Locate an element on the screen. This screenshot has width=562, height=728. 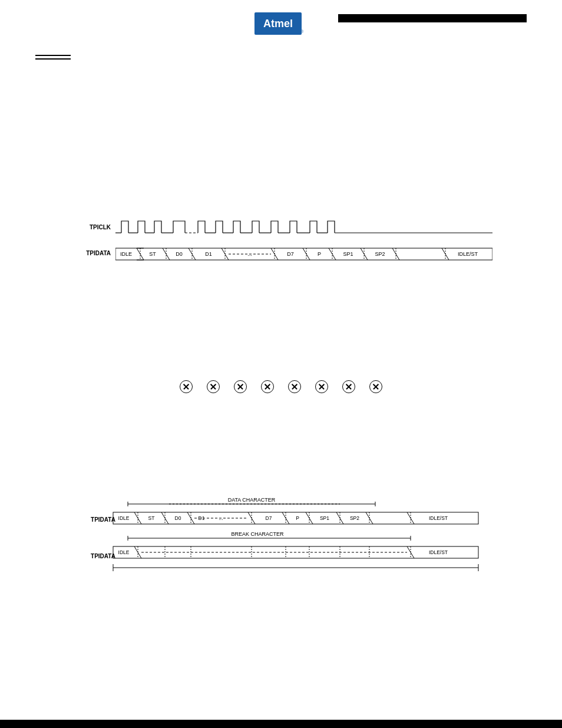
cross-symbols-row is located at coordinates (281, 387).